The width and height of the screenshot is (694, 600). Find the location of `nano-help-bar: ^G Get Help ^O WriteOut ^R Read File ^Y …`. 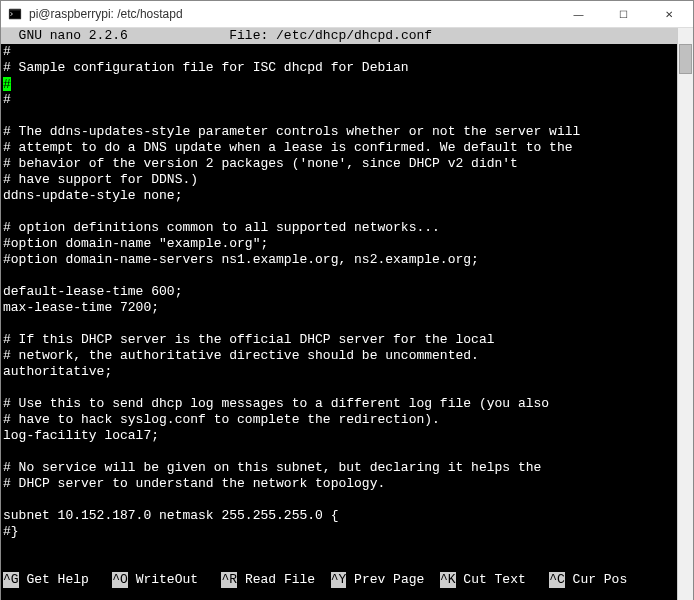

nano-help-bar: ^G Get Help ^O WriteOut ^R Read File ^Y … is located at coordinates (339, 570).